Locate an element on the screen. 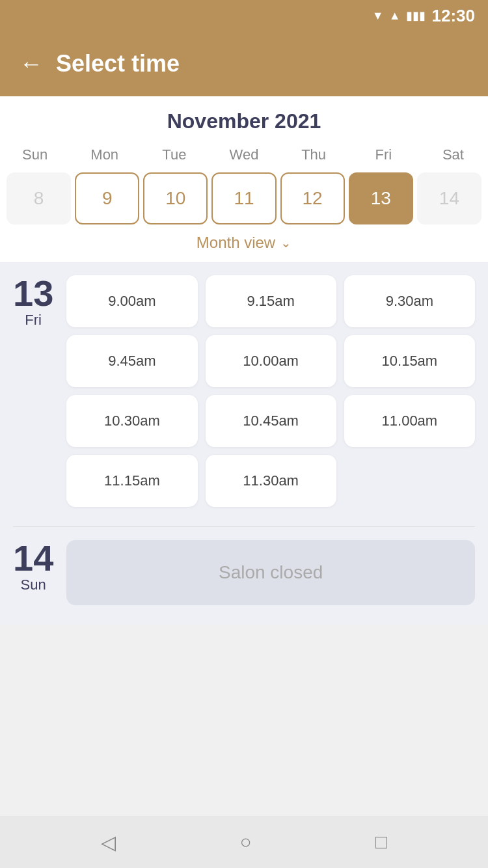 The width and height of the screenshot is (488, 868). time-slot-1030am: 10.30am is located at coordinates (131, 421).